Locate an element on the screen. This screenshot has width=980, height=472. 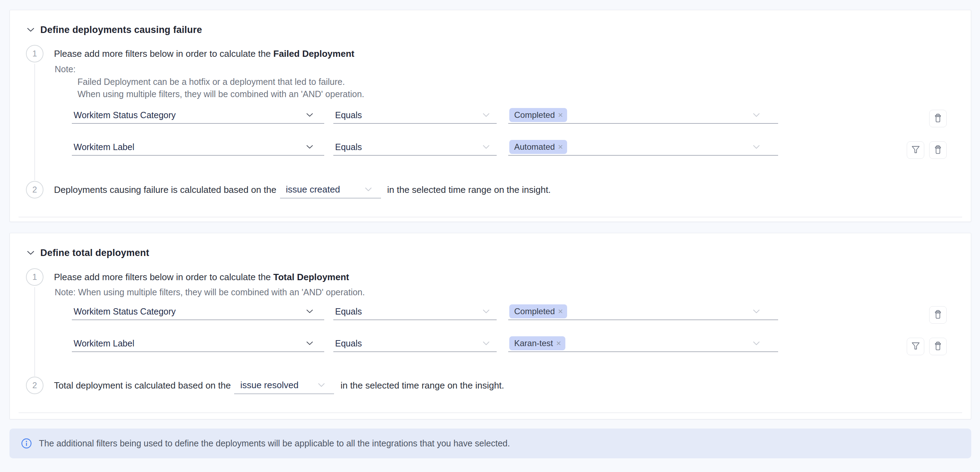
note-line: Failed Deployment can be a hotfix or a d… is located at coordinates (212, 81).